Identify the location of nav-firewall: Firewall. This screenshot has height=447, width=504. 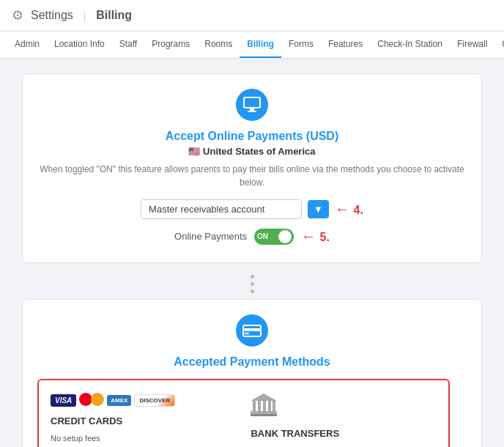
(472, 45).